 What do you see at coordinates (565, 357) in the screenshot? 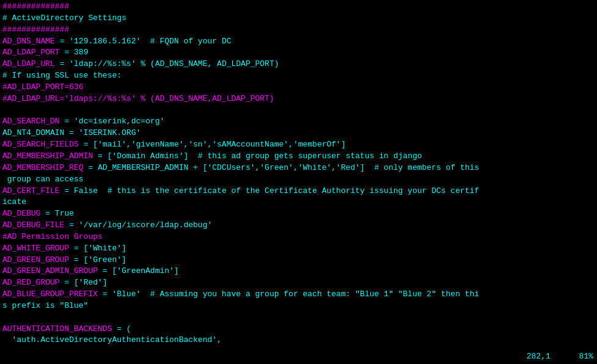
I see `scroll-percent` at bounding box center [565, 357].